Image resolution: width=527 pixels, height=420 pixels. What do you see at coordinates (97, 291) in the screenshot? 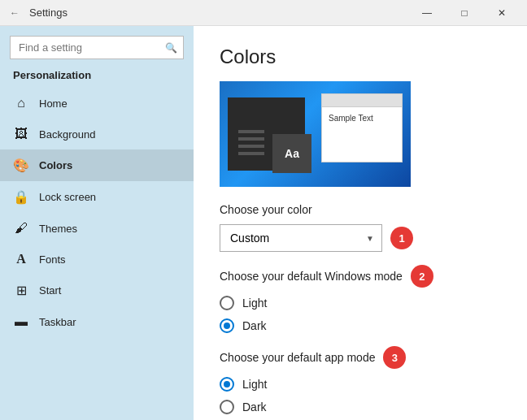
I see `sidebar-item-start: ⊞ Start` at bounding box center [97, 291].